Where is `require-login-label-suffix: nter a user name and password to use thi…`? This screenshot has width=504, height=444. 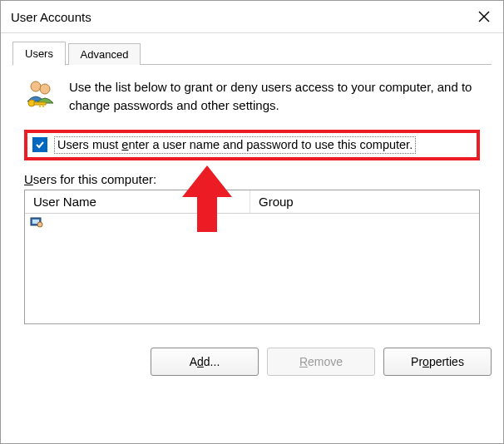
require-login-label-suffix: nter a user name and password to use thi… is located at coordinates (270, 145).